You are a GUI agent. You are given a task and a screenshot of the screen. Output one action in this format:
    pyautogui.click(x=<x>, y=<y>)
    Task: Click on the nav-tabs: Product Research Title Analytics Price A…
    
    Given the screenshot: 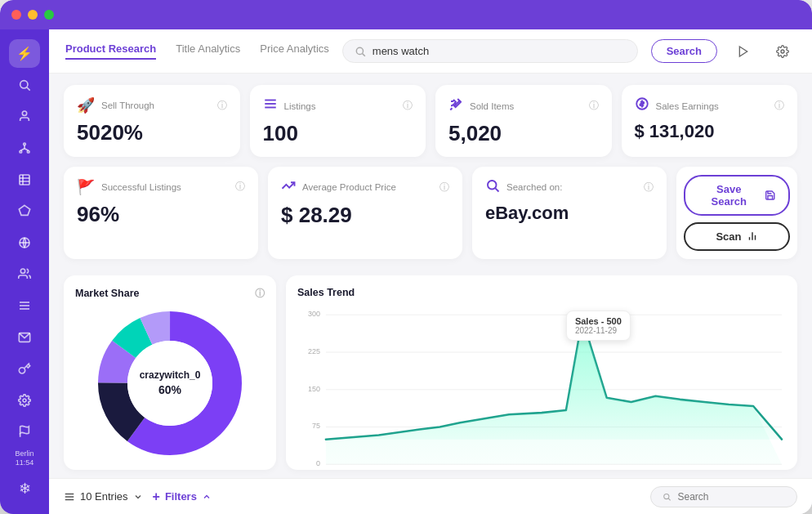 What is the action you would take?
    pyautogui.click(x=198, y=51)
    